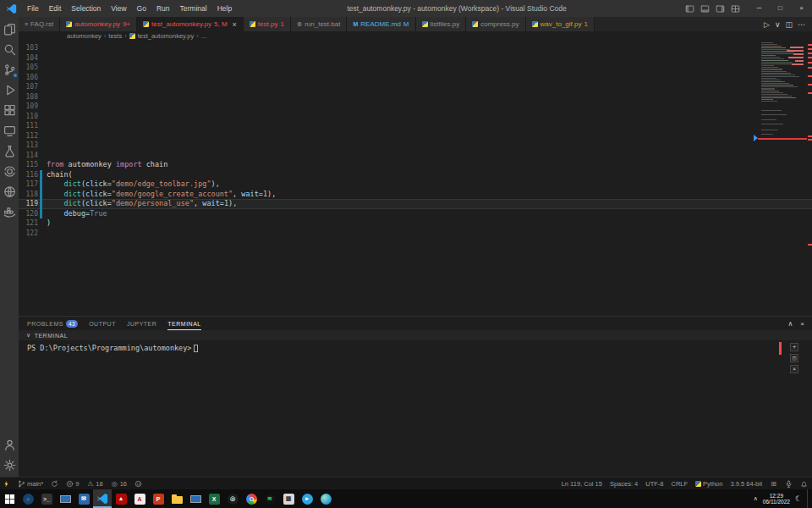 The width and height of the screenshot is (812, 508). I want to click on breadcrumb-item: automonkey, so click(85, 36).